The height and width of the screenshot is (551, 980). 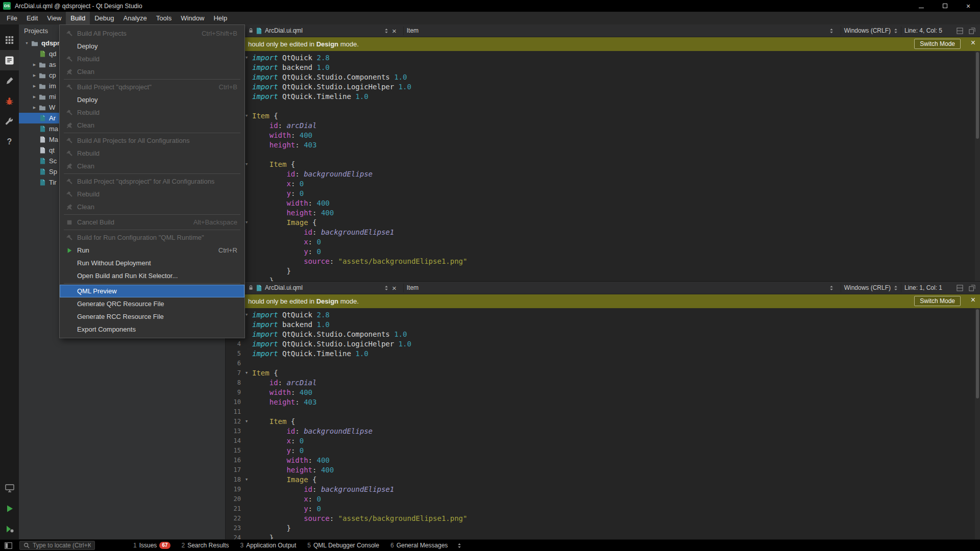 What do you see at coordinates (152, 263) in the screenshot?
I see `menu-item-run-without-deployment: Run Without Deployment` at bounding box center [152, 263].